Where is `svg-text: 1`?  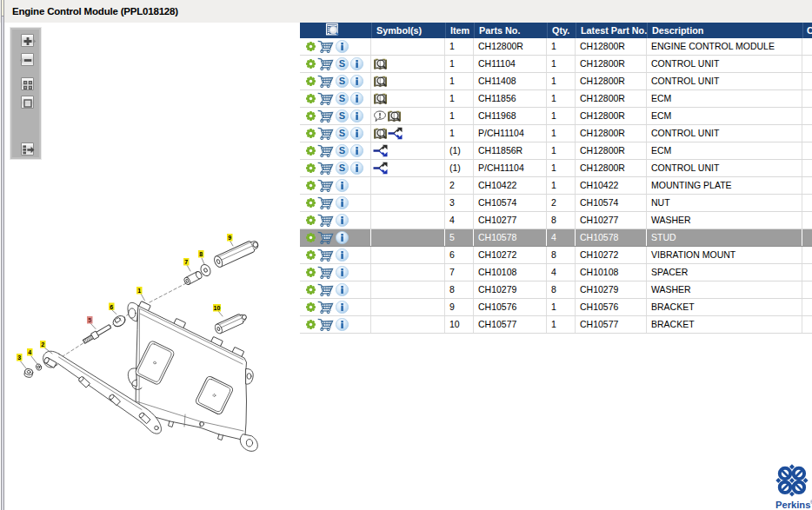
svg-text: 1 is located at coordinates (139, 290).